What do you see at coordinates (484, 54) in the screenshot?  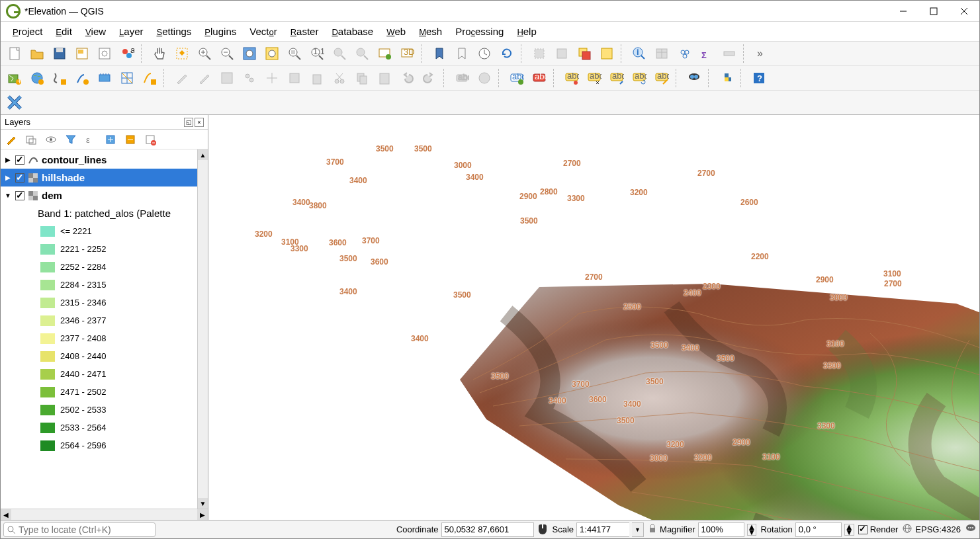 I see `temporal-controller-icon` at bounding box center [484, 54].